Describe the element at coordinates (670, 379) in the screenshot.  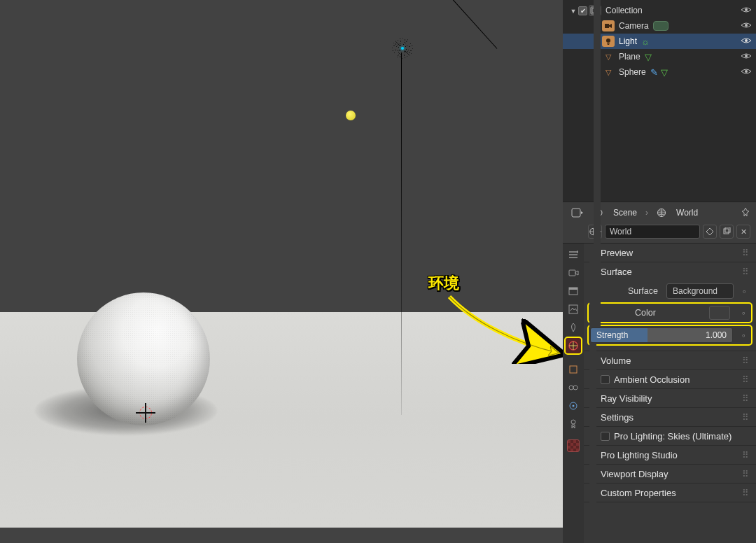
I see `panel-ambient-occlusion: Ambient Occlusion ⠿` at that location.